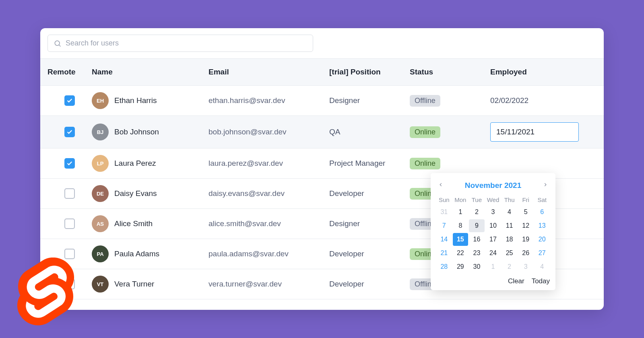 This screenshot has height=338, width=644. What do you see at coordinates (180, 43) in the screenshot?
I see `search-wrap` at bounding box center [180, 43].